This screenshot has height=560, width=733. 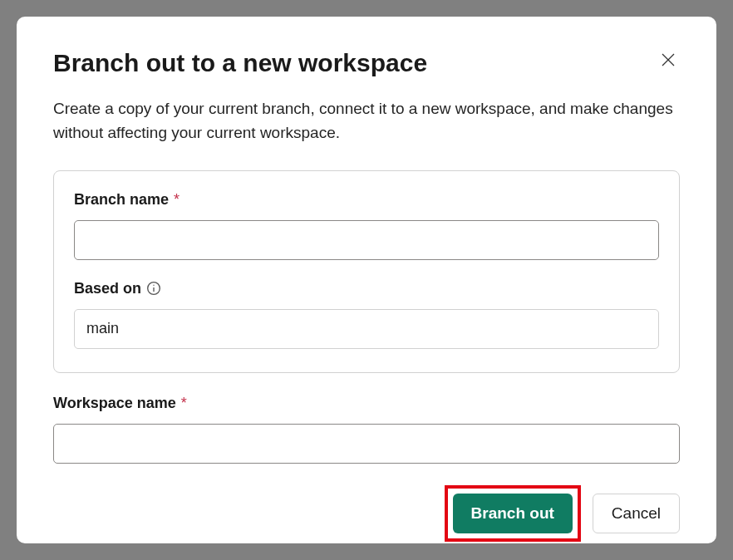 I want to click on based-on-label: Based on, so click(x=366, y=289).